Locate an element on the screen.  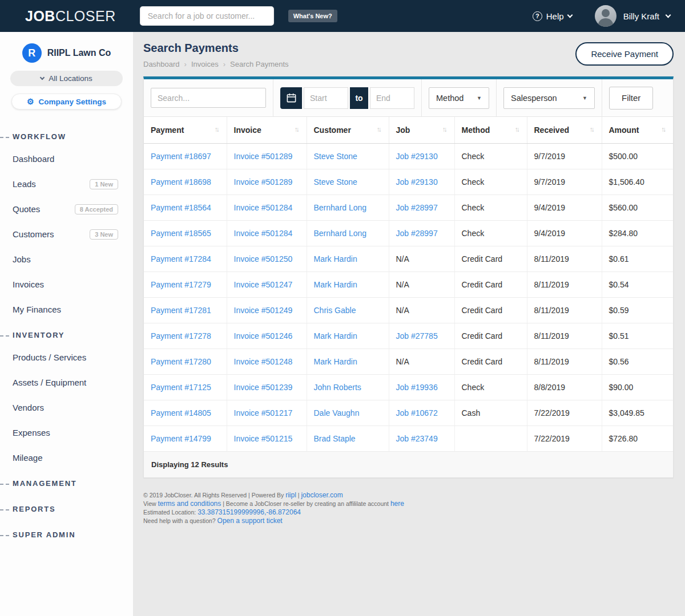
salesperson-select: Salesperson ▼ is located at coordinates (549, 98).